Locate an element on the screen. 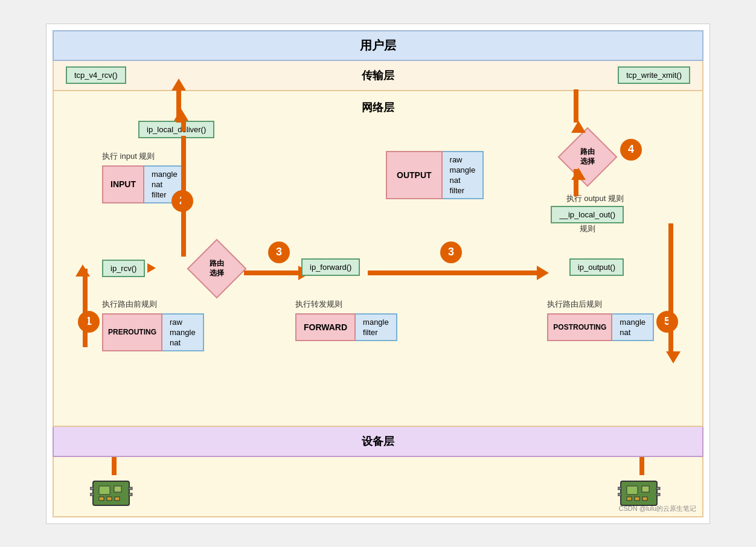  forward-rule-0: mangle is located at coordinates (376, 322).